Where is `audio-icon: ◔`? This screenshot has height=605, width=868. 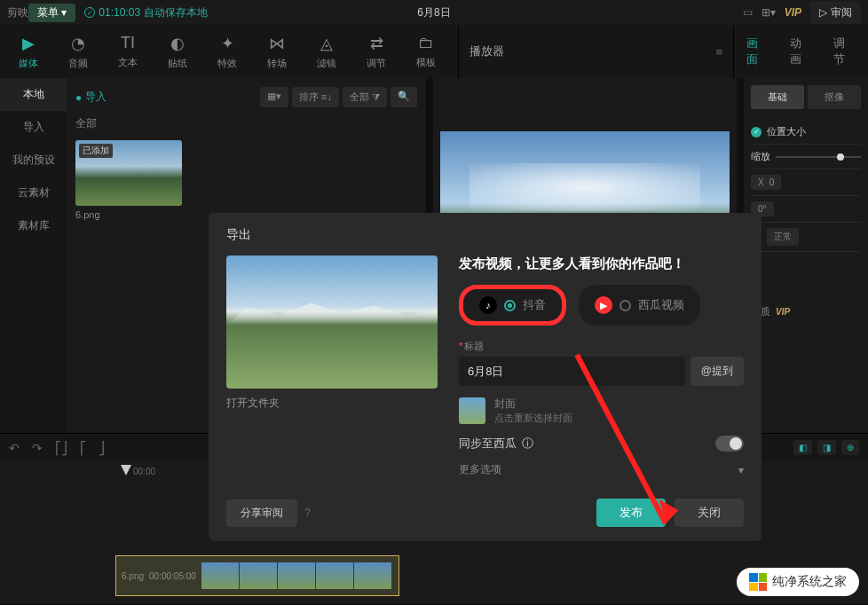 audio-icon: ◔ is located at coordinates (78, 43).